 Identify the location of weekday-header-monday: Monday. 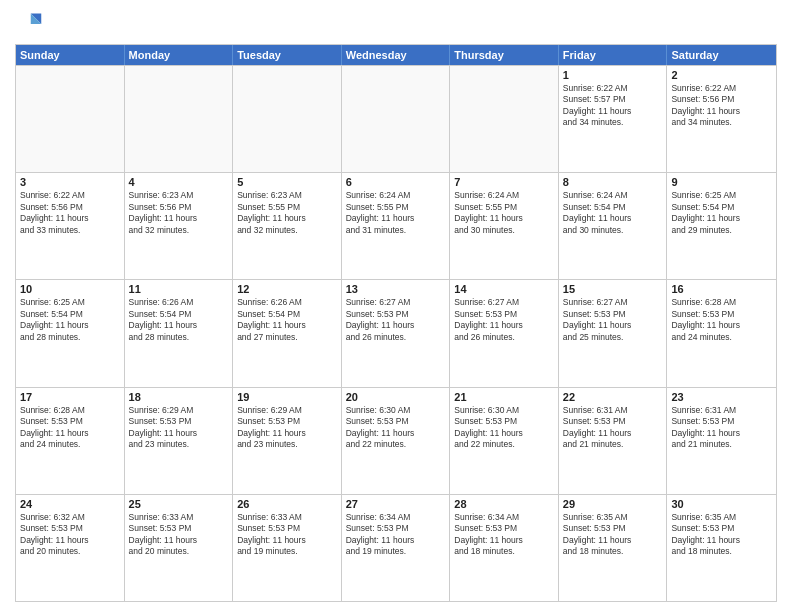
(180, 55).